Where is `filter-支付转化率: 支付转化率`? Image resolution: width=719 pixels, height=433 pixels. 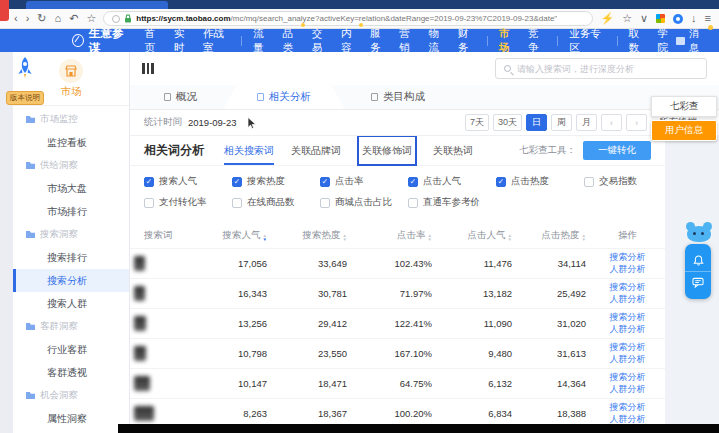 filter-支付转化率: 支付转化率 is located at coordinates (188, 202).